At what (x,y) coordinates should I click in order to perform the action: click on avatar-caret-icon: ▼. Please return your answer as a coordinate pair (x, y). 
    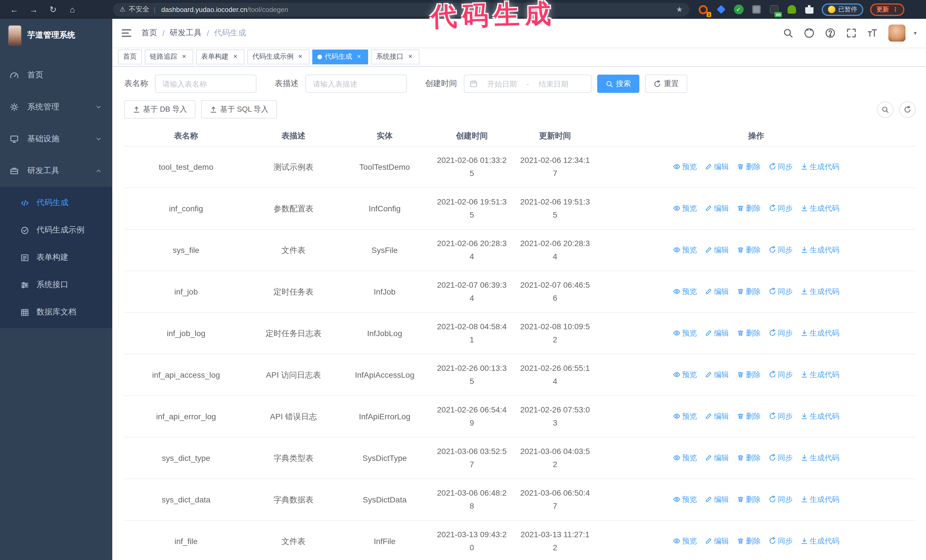
    Looking at the image, I should click on (915, 33).